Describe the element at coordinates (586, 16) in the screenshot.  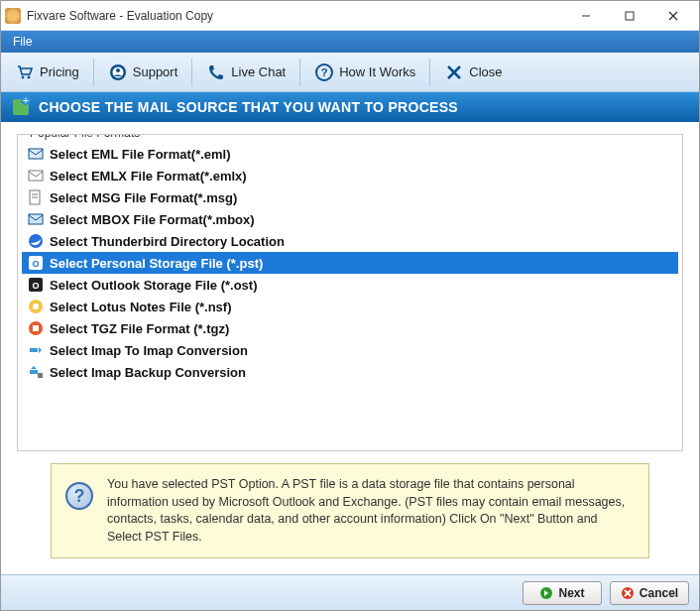
I see `minimize-icon` at that location.